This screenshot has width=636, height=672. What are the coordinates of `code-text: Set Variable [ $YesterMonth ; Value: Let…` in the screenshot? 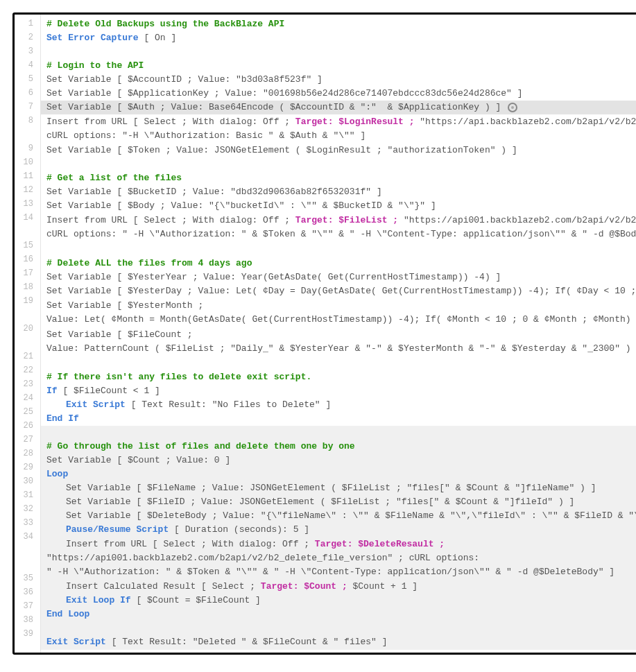 It's located at (341, 312).